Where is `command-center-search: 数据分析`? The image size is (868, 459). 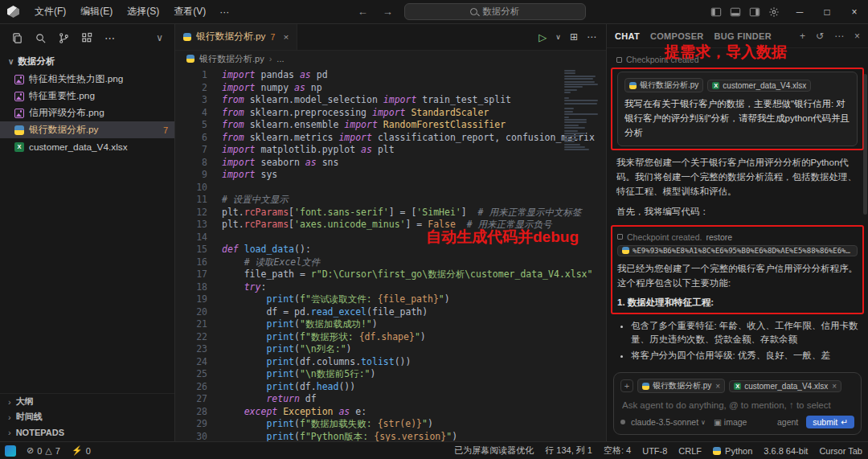
command-center-search: 数据分析 is located at coordinates (495, 11).